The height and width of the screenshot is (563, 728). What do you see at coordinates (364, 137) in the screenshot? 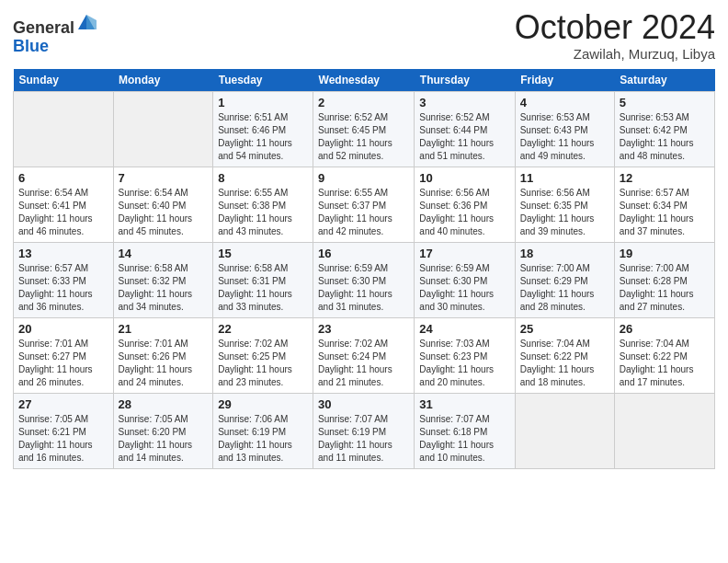
I see `day-info: Sunrise: 6:52 AMSunset: 6:45 PMDaylight:…` at bounding box center [364, 137].